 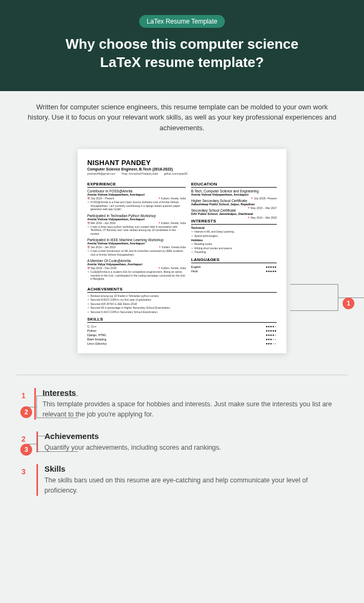 What do you see at coordinates (234, 222) in the screenshot?
I see `section-interests: INTERESTS` at bounding box center [234, 222].